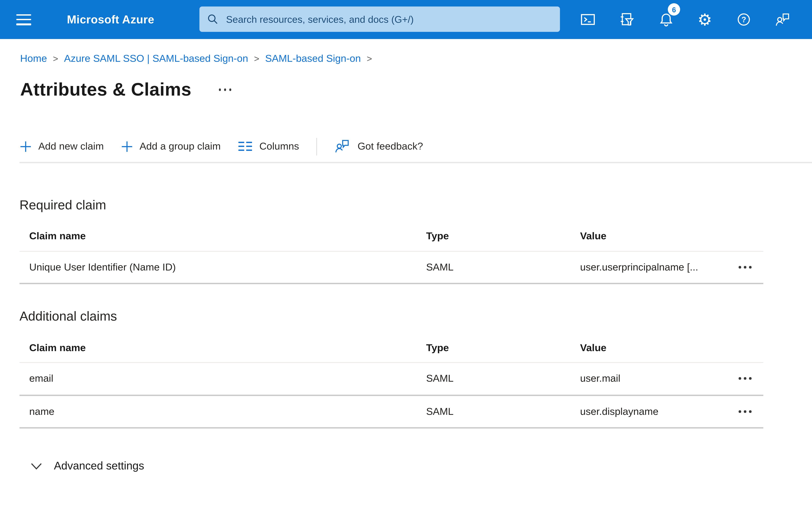 This screenshot has width=812, height=514. What do you see at coordinates (390, 146) in the screenshot?
I see `got-feedback-label: Got feedback?` at bounding box center [390, 146].